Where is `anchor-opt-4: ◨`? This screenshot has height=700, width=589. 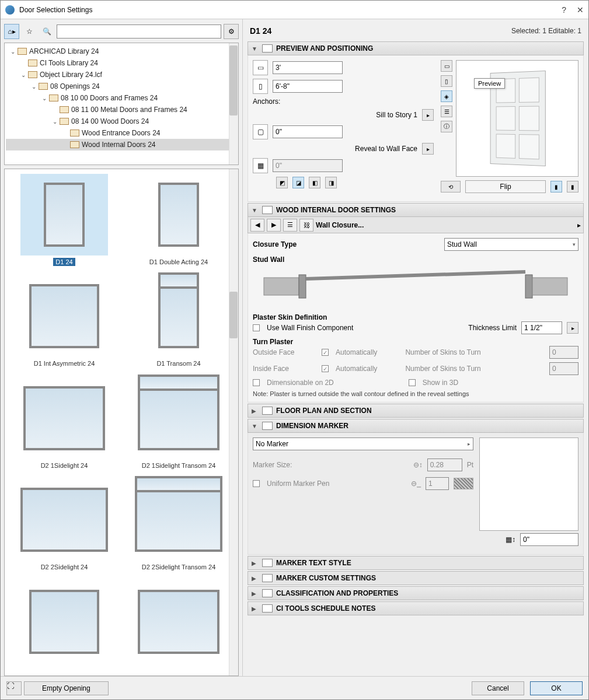 anchor-opt-4: ◨ is located at coordinates (331, 183).